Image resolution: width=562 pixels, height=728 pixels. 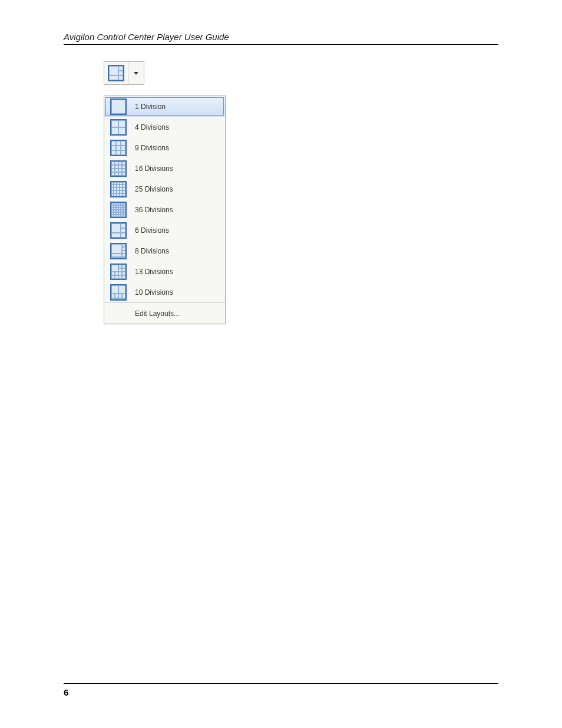 I want to click on menu-label: 1 Division, so click(x=148, y=107).